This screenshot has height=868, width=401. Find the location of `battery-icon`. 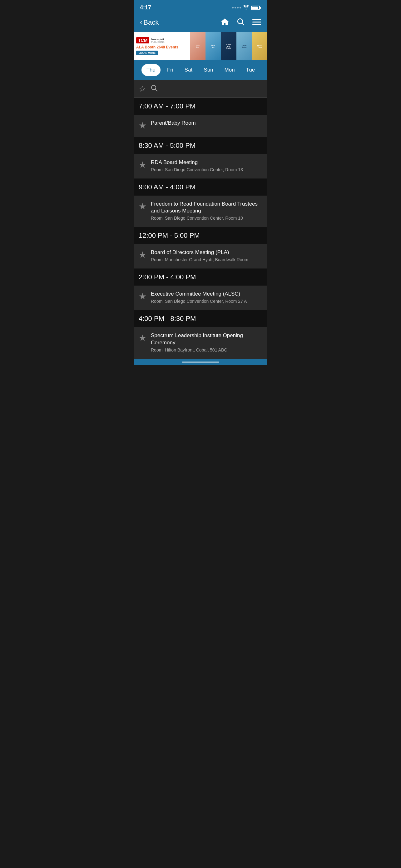

battery-icon is located at coordinates (256, 8).